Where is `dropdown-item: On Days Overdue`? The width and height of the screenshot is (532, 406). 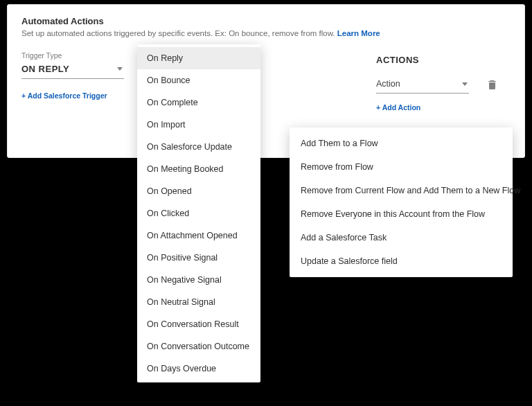
dropdown-item: On Days Overdue is located at coordinates (199, 369).